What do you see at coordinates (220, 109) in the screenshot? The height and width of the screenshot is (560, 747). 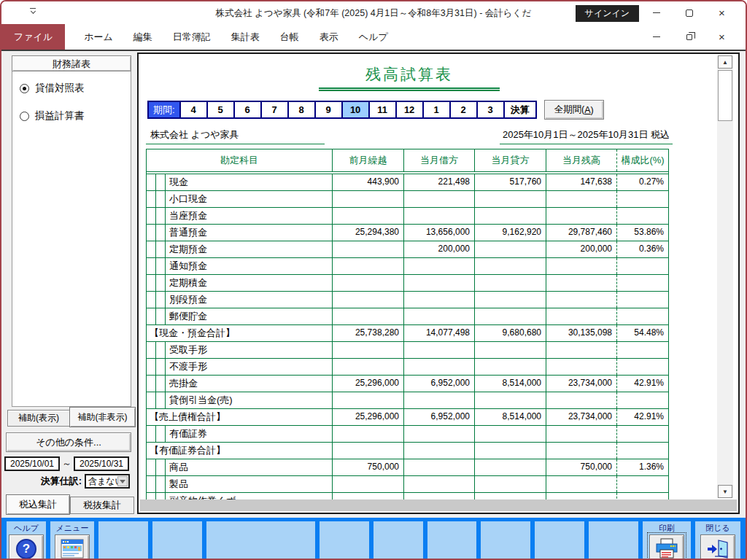 I see `period-button-5: 5` at bounding box center [220, 109].